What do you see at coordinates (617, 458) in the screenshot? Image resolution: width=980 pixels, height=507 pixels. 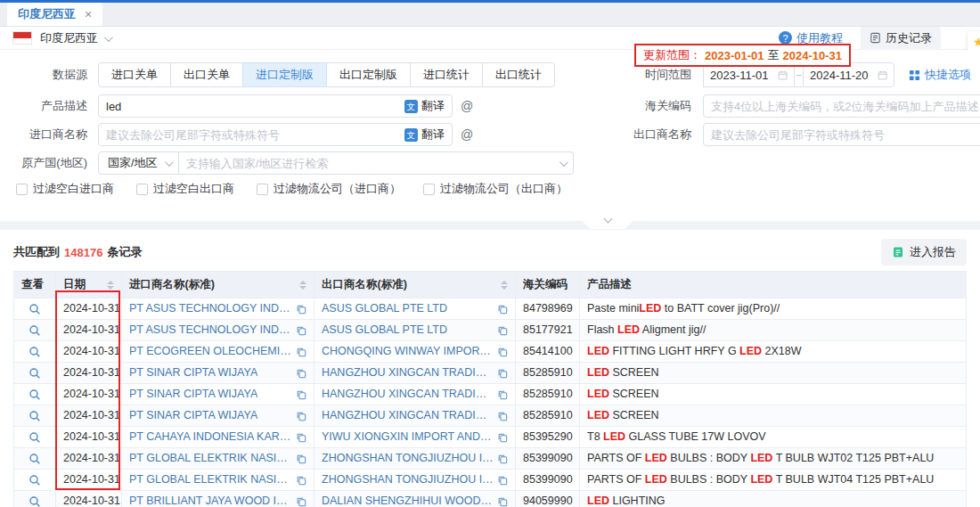 I see `desc-text: PARTS OF` at bounding box center [617, 458].